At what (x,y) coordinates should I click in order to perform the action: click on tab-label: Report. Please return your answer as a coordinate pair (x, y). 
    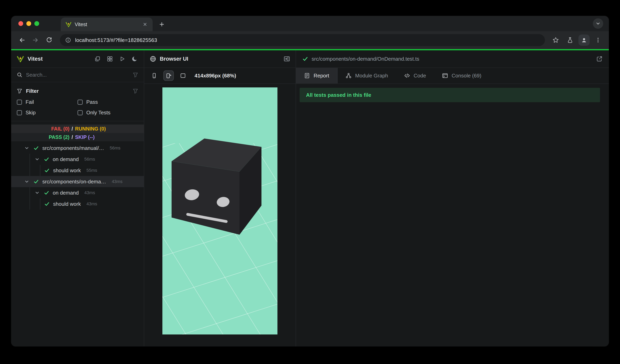
    Looking at the image, I should click on (321, 76).